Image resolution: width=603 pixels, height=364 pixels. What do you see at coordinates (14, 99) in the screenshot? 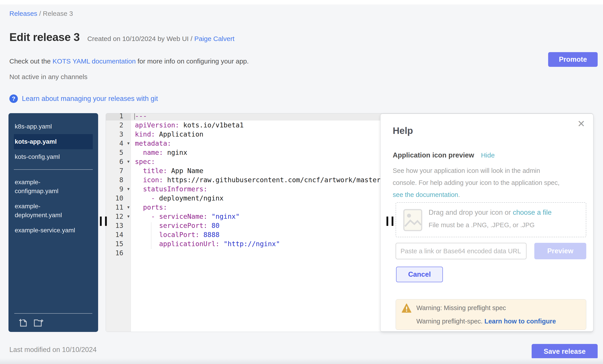
I see `question-icon: ?` at bounding box center [14, 99].